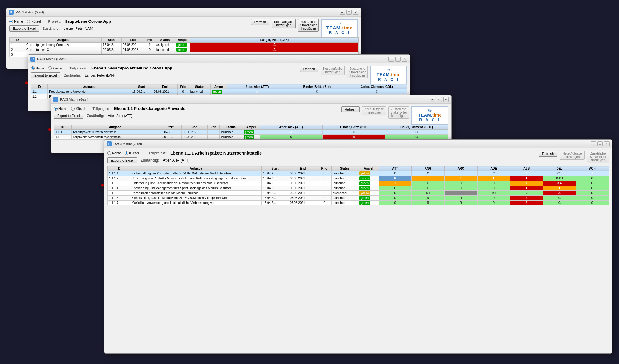 The width and height of the screenshot is (619, 364). What do you see at coordinates (251, 99) in the screenshot?
I see `title-bar-3: R RACI Matrix (Gast) ─ □ ✕` at bounding box center [251, 99].